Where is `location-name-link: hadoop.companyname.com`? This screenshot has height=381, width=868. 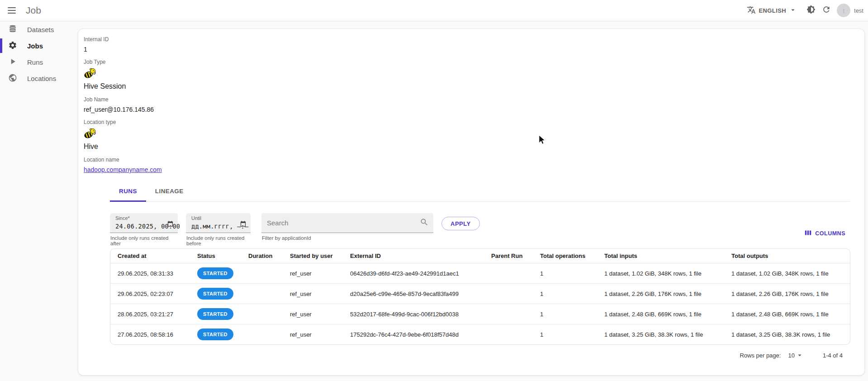 location-name-link: hadoop.companyname.com is located at coordinates (123, 170).